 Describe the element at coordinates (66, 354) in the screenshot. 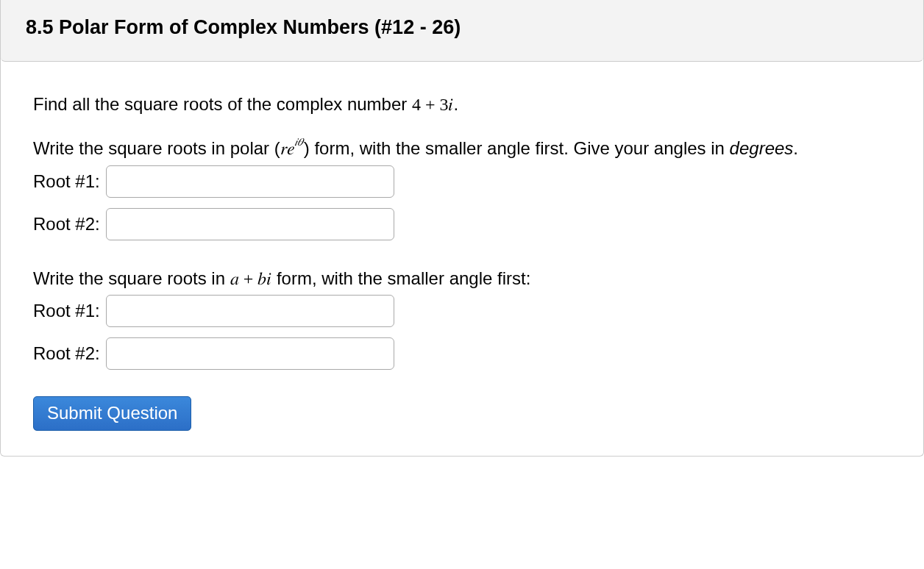

I see `abi-root2-label: Root #2:` at that location.